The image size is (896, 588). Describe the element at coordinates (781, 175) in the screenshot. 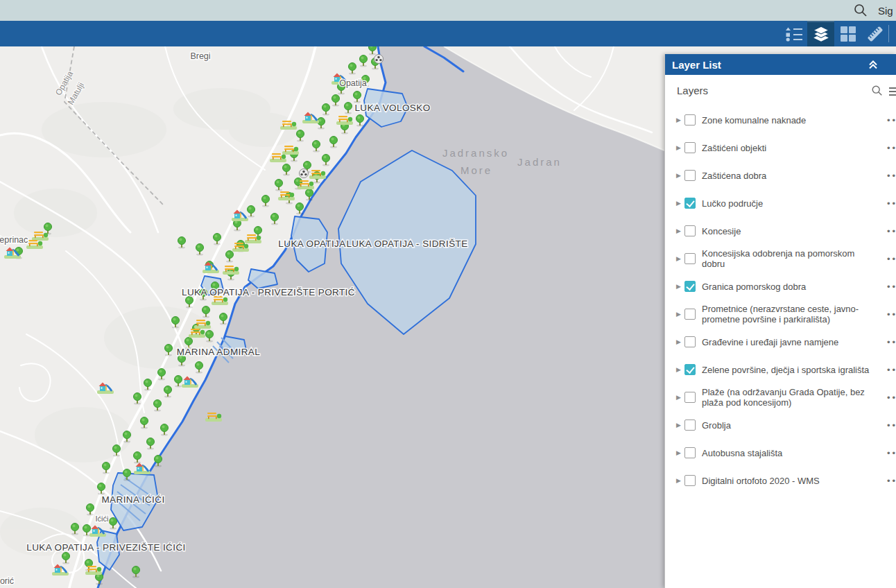

I see `layer-row: ▶Zaštićena dobra•••` at that location.